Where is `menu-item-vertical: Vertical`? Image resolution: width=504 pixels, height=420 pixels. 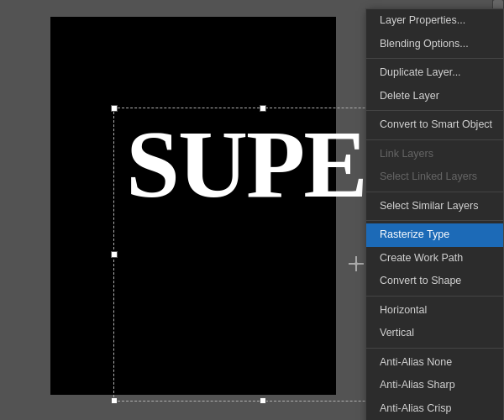
menu-item-vertical: Vertical is located at coordinates (435, 333).